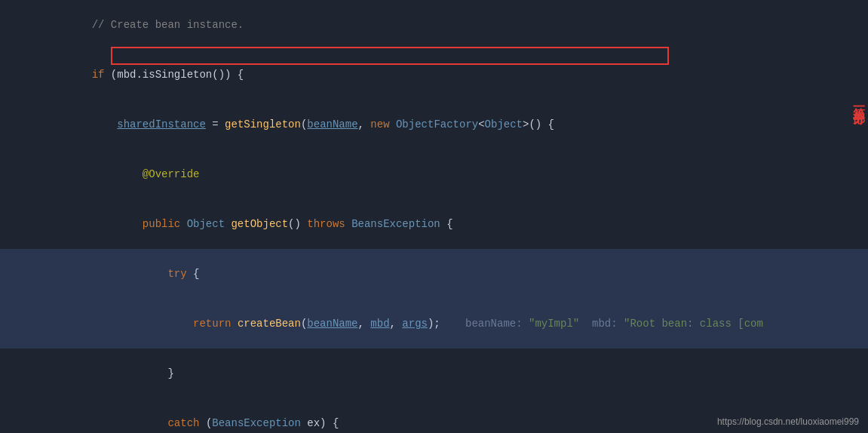 The image size is (868, 433). I want to click on sidebar-annotation: 第一部分, so click(858, 101).